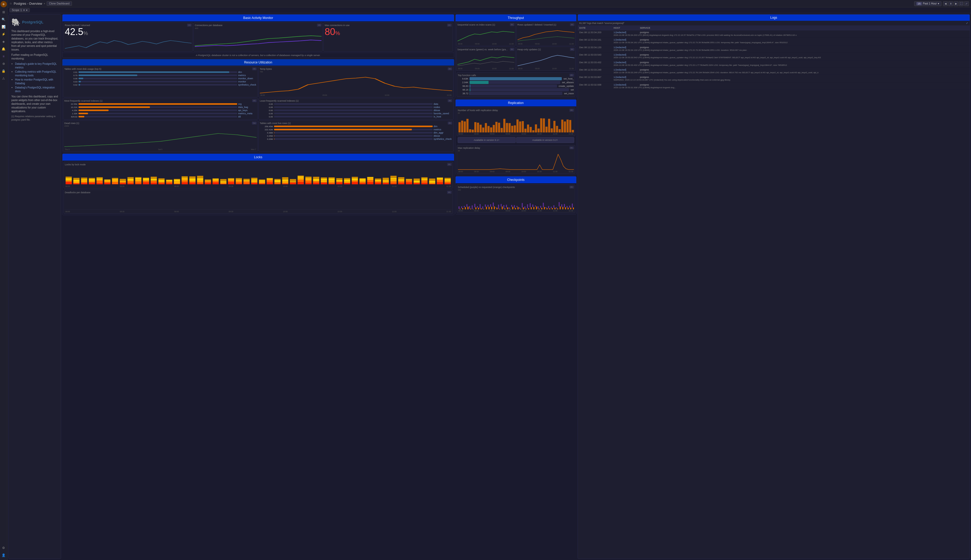 This screenshot has width=971, height=560. I want to click on scope-chevron-icon: ▾, so click(27, 10).